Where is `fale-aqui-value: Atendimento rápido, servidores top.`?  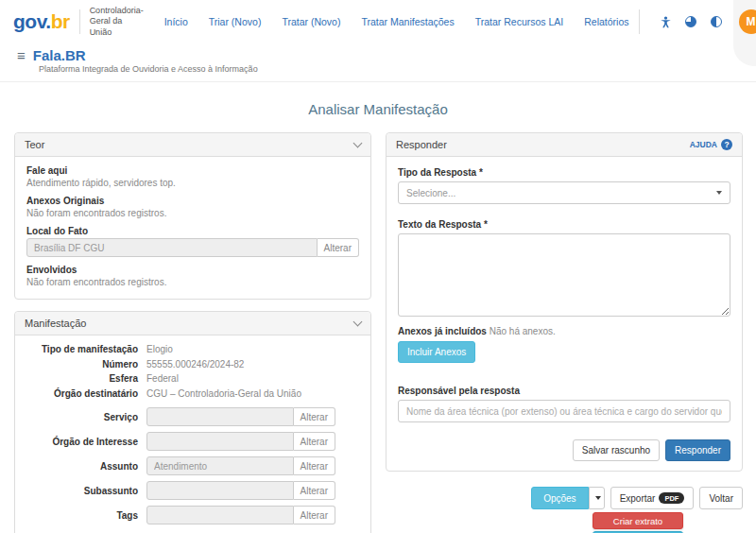
fale-aqui-value: Atendimento rápido, servidores top. is located at coordinates (193, 183).